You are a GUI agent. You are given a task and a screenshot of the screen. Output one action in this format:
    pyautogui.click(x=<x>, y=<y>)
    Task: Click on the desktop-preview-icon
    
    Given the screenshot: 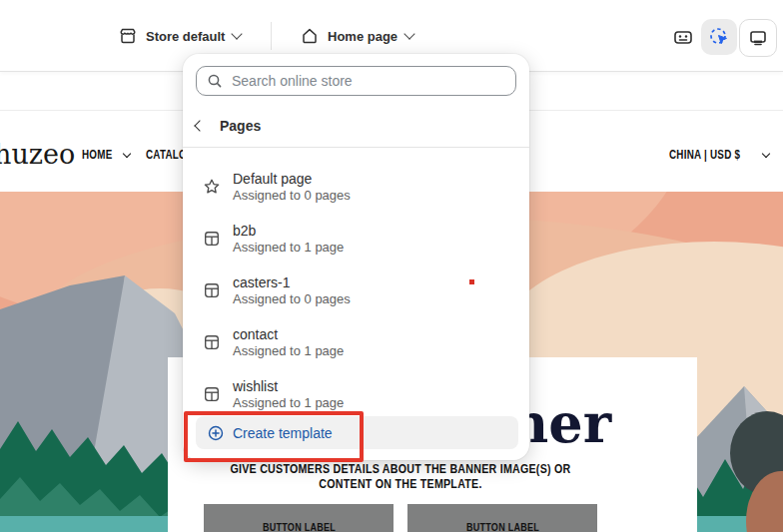 What is the action you would take?
    pyautogui.click(x=758, y=38)
    